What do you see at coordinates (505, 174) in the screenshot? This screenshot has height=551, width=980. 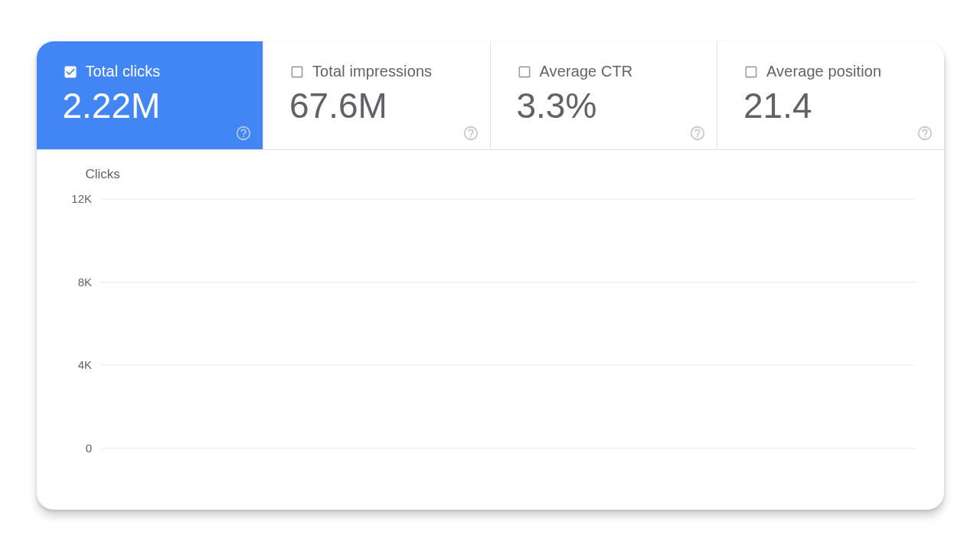 I see `chart-title: Clicks` at bounding box center [505, 174].